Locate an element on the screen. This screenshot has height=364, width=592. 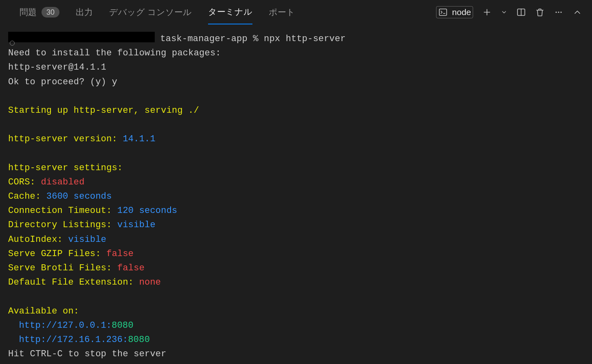
tab-debug-console: デバッグ コンソール is located at coordinates (151, 12).